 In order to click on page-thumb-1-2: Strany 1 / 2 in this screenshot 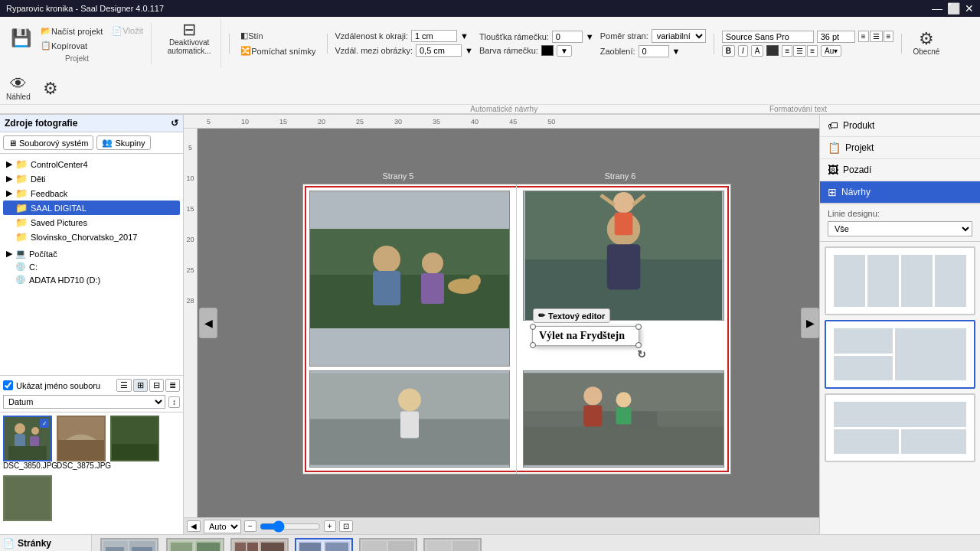, I will do `click(195, 545)`.